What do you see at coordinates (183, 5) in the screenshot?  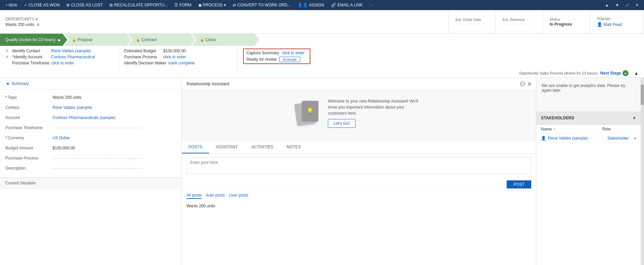 I see `form-button: ☰ FORM` at bounding box center [183, 5].